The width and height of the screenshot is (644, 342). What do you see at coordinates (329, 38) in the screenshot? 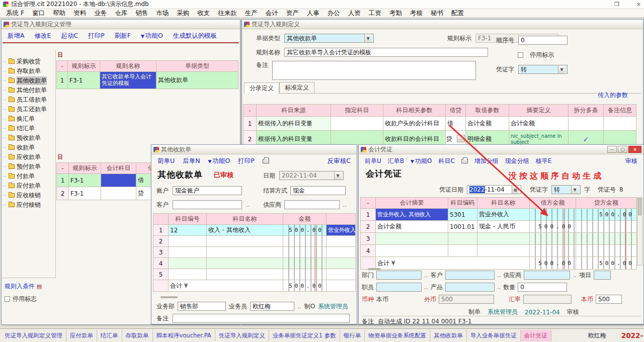
I see `doc-type-combo: 其他收款单 ▼` at bounding box center [329, 38].